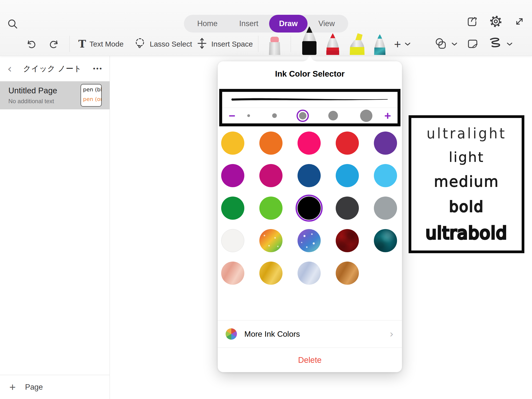 The width and height of the screenshot is (532, 399). I want to click on ink-color-black, so click(309, 208).